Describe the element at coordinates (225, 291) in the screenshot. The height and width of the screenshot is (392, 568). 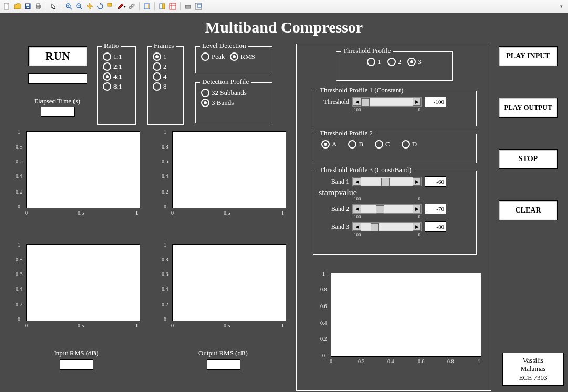
I see `plot-4: 0 0.2 0.4 0.6 0.8 1 0 0.5 1` at that location.